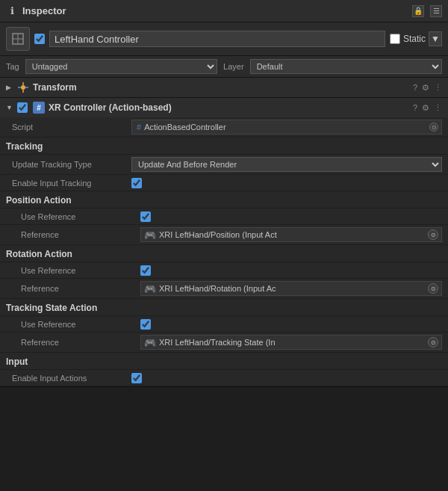 The width and height of the screenshot is (448, 491). Describe the element at coordinates (224, 324) in the screenshot. I see `tracking-state-use-reference-row: Use Reference` at that location.